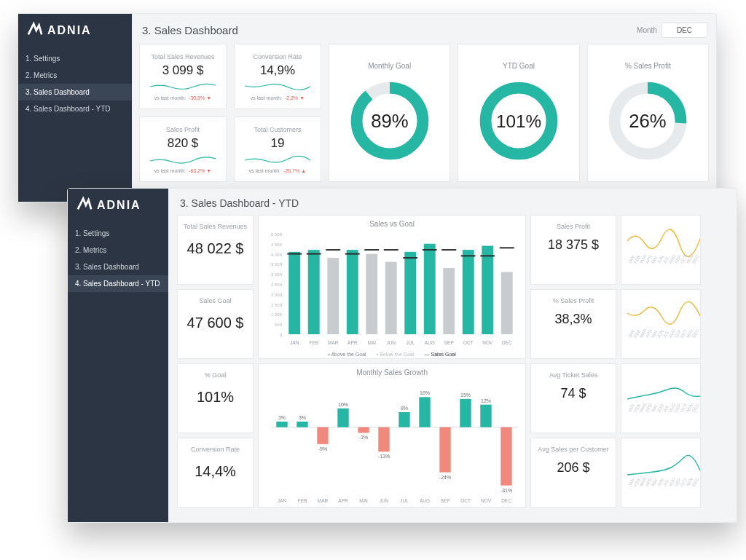 This screenshot has height=560, width=746. I want to click on svg-text: 101%, so click(519, 121).